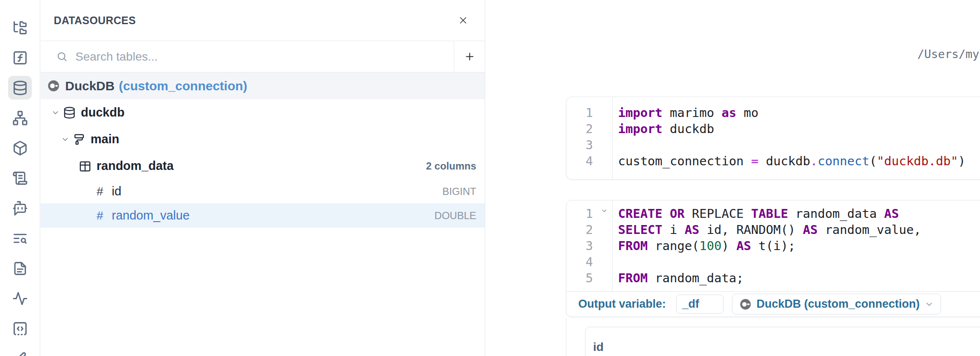 The image size is (980, 356). I want to click on column-count-label: 2 columns, so click(455, 166).